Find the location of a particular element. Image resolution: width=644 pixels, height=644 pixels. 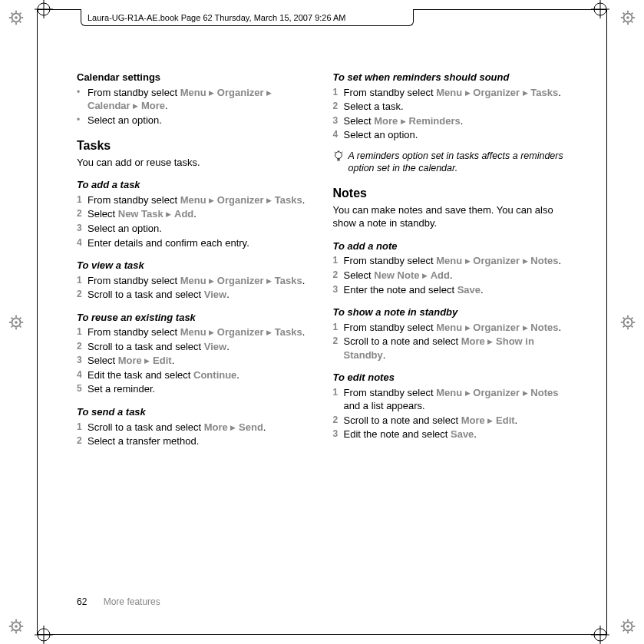

tip-text: A reminders option set in tasks affects … is located at coordinates (458, 163).